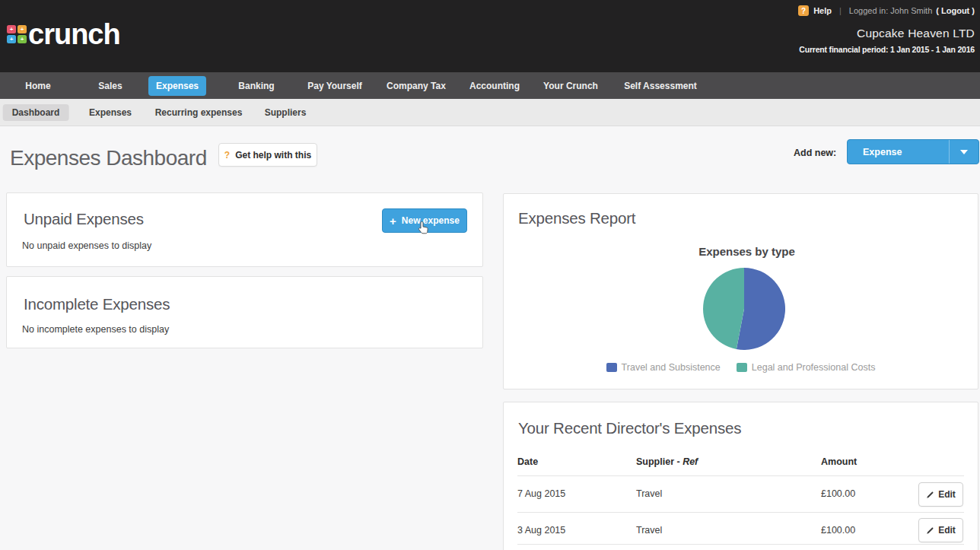  What do you see at coordinates (108, 158) in the screenshot?
I see `page-title: Expenses Dashboard` at bounding box center [108, 158].